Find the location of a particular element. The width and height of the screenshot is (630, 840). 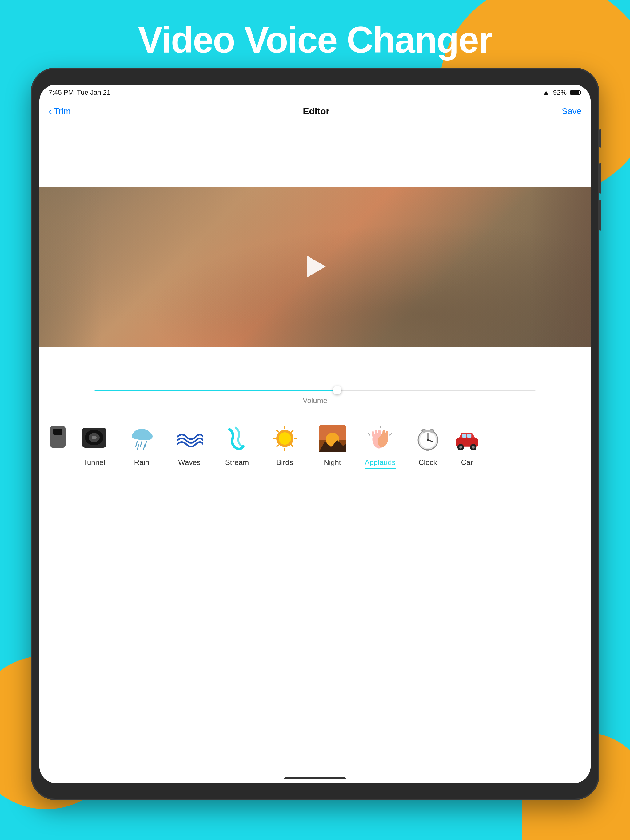

above-video-area is located at coordinates (315, 154).